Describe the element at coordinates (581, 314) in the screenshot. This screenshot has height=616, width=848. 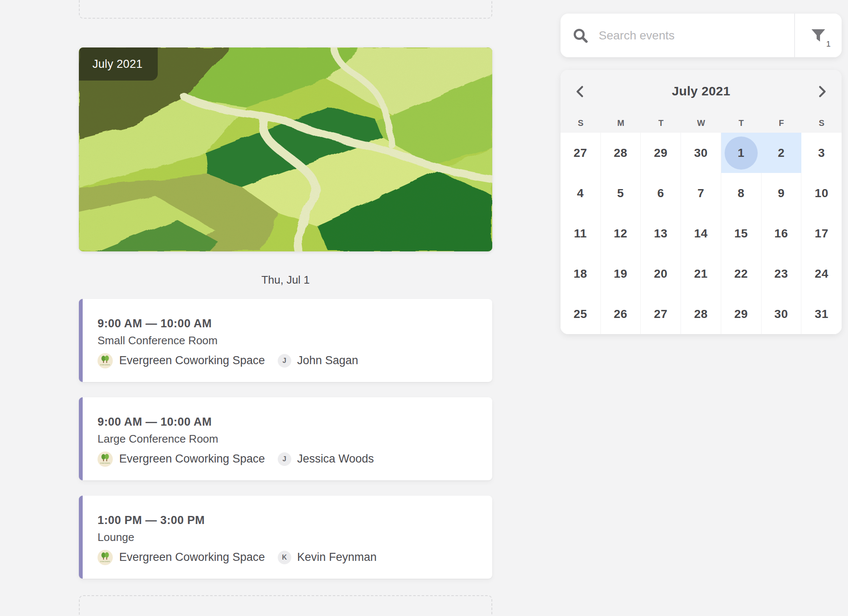
I see `calendar-day: 25` at that location.